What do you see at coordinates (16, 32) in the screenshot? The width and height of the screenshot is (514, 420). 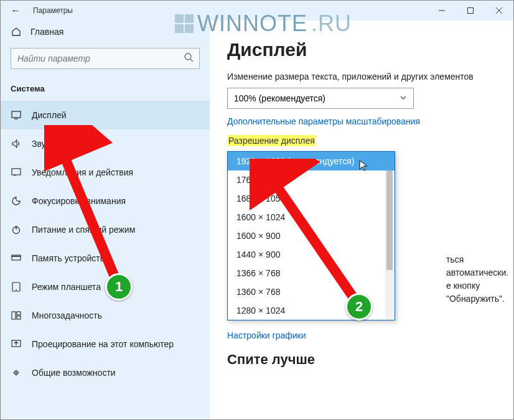 I see `home-icon` at bounding box center [16, 32].